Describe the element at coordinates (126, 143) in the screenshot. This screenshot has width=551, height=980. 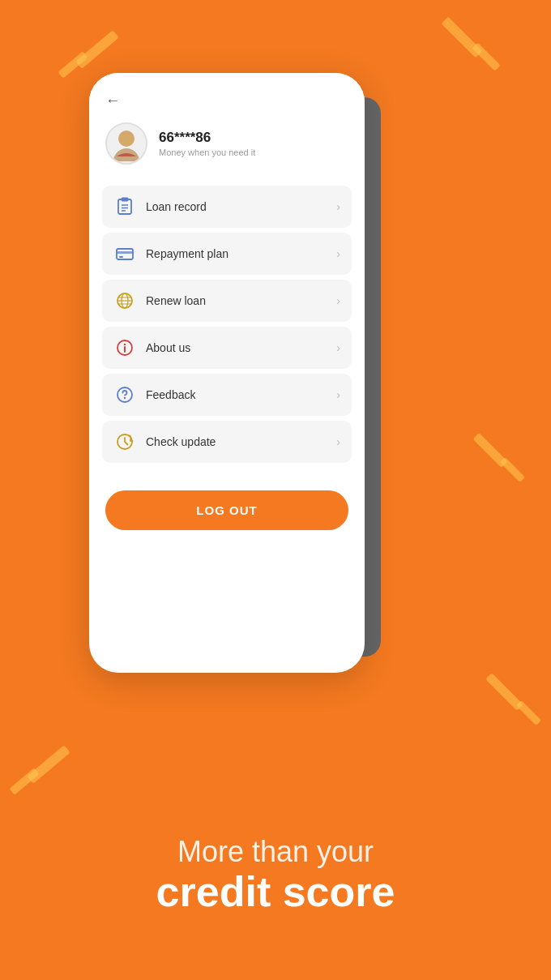
I see `avatar` at that location.